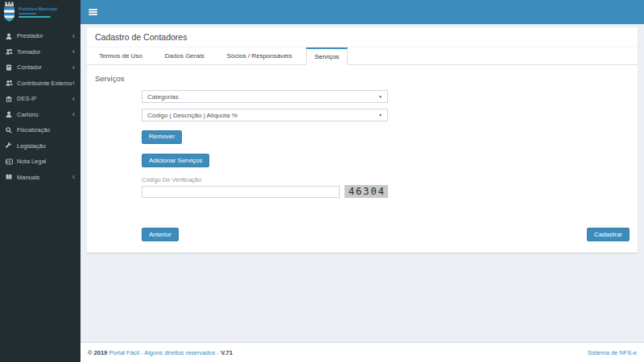 This screenshot has height=362, width=644. I want to click on sidebar-item-label: DES-IF, so click(27, 98).